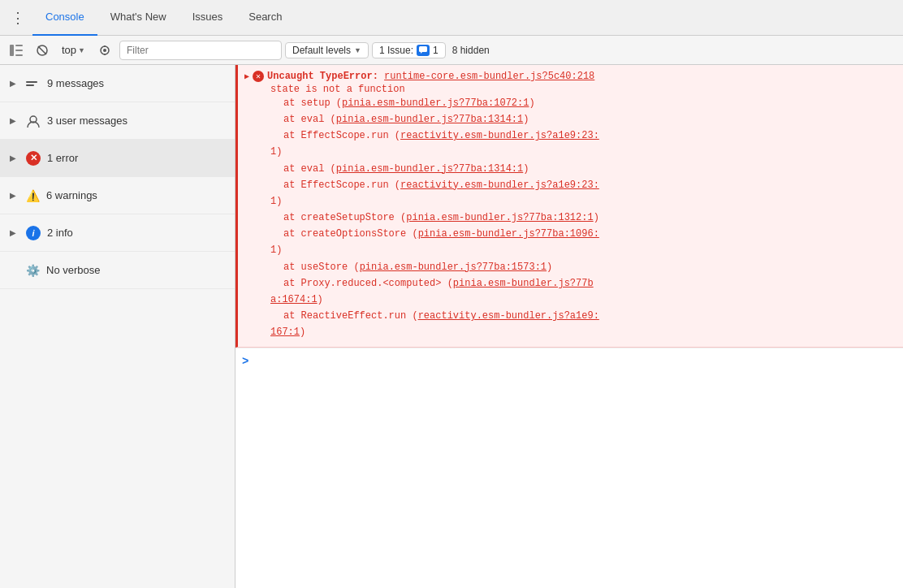 This screenshot has width=903, height=588. What do you see at coordinates (117, 121) in the screenshot?
I see `sidebar-item-user-messages: ▶ 3 user messages` at bounding box center [117, 121].